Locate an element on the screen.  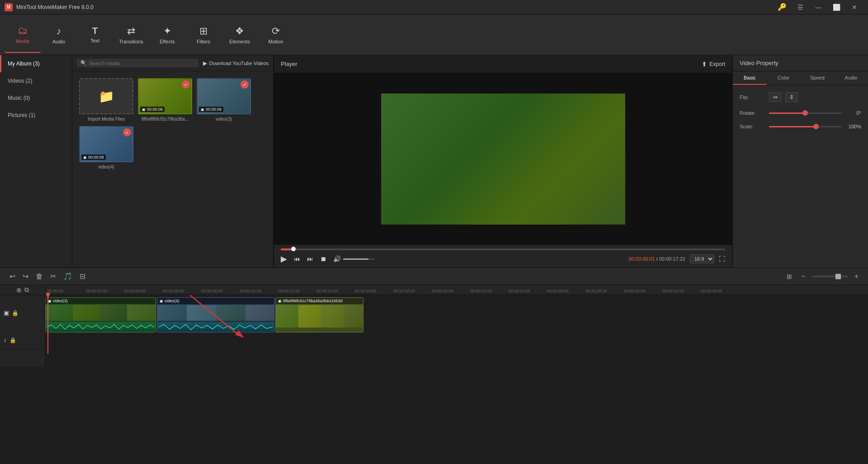
media-thumb-video3: ✓ ▣ 00:00:06 is located at coordinates (106, 144).